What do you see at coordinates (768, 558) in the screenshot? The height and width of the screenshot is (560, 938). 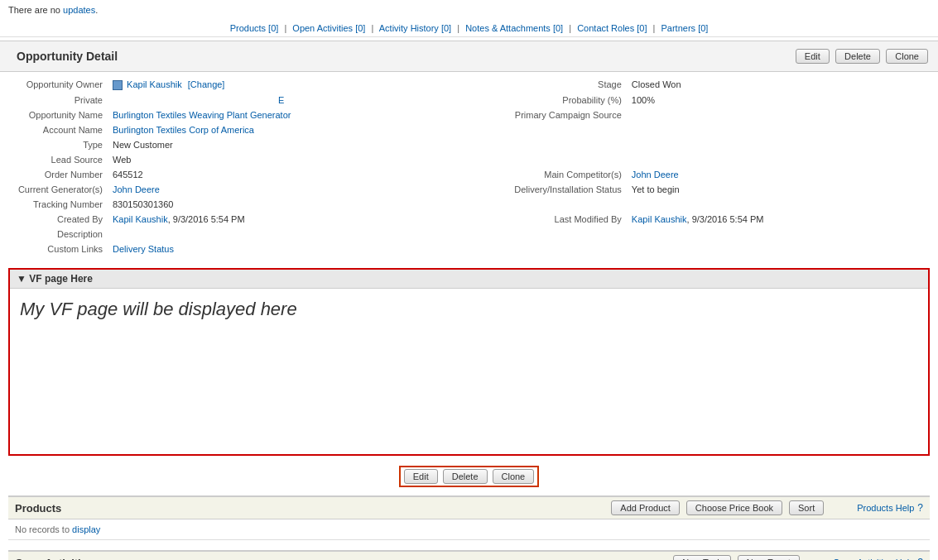 I see `new-event-button: New Event` at bounding box center [768, 558].